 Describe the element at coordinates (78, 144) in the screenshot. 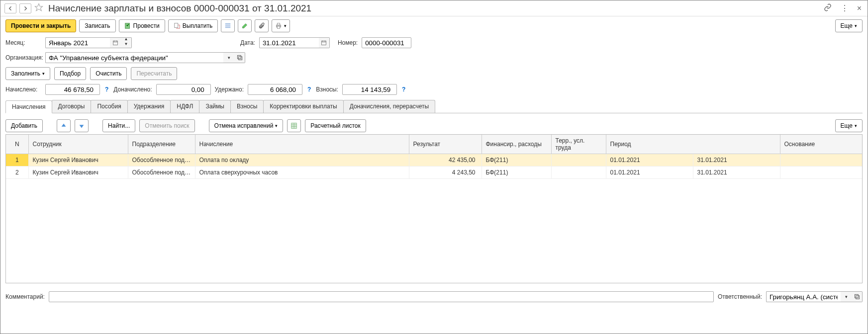

I see `col-employee: Сотрудник` at that location.